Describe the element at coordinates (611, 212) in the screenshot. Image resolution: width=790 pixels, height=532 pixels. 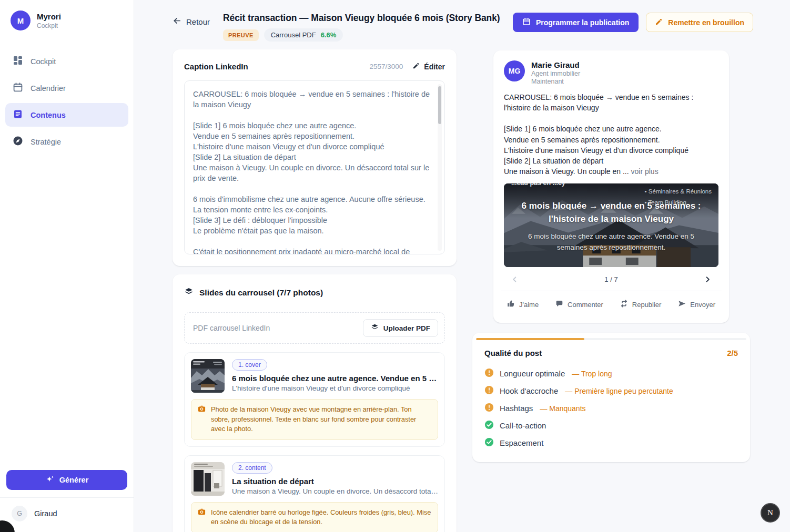
I see `image-headline: 6 mois bloquée → vendue en 5 semaines : …` at that location.